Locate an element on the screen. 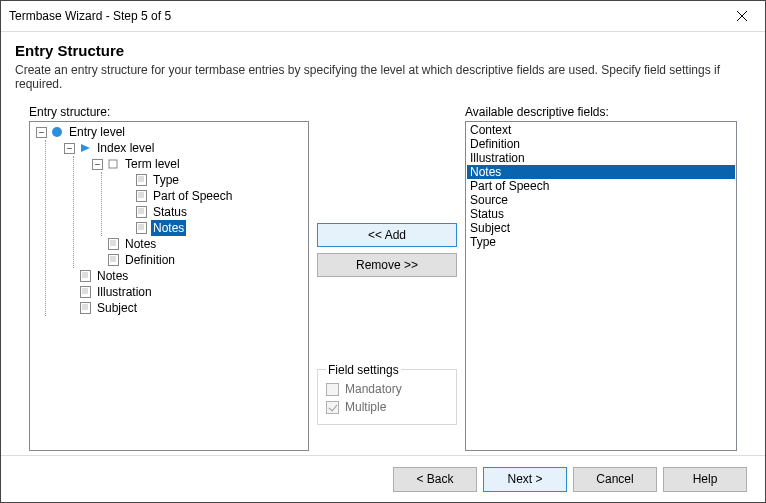 The width and height of the screenshot is (766, 503). help-button: Help is located at coordinates (705, 480).